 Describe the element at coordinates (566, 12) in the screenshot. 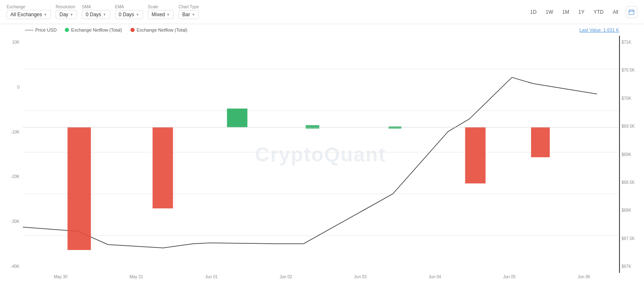

I see `time-btn-1m: 1M` at that location.